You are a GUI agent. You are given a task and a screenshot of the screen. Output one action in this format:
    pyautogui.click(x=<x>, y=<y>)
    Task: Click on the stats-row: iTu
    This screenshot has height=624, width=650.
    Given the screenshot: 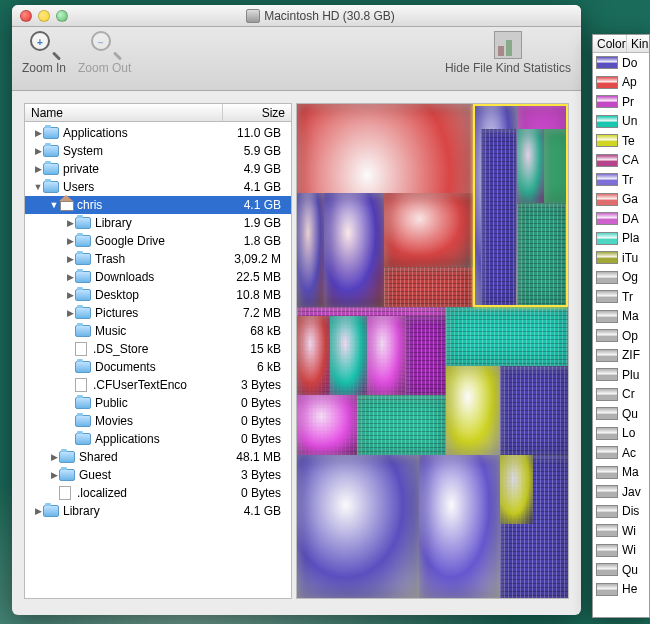 What is the action you would take?
    pyautogui.click(x=621, y=258)
    